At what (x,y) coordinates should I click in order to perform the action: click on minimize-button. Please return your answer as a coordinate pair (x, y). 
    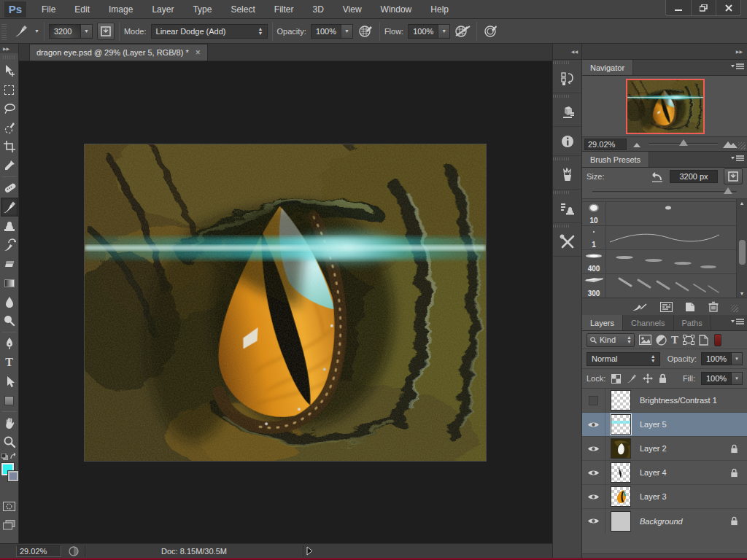
    Looking at the image, I should click on (678, 7).